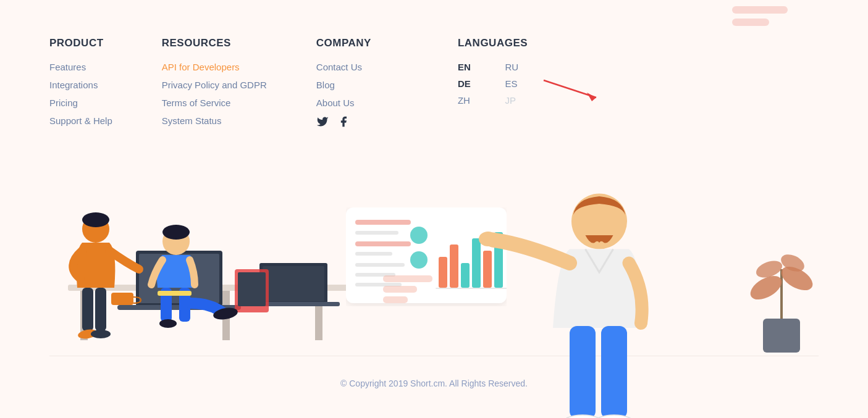 The width and height of the screenshot is (868, 418). Describe the element at coordinates (516, 67) in the screenshot. I see `lang-ru: RU` at that location.